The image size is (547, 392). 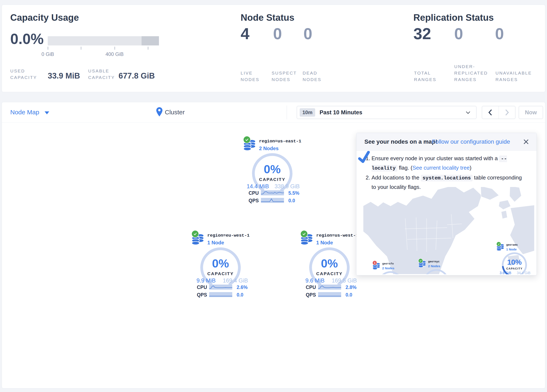 What do you see at coordinates (273, 172) in the screenshot?
I see `region-card-us-east-1: region=us-east-1 2 Nodes 0% CAPACITY 14.…` at bounding box center [273, 172].